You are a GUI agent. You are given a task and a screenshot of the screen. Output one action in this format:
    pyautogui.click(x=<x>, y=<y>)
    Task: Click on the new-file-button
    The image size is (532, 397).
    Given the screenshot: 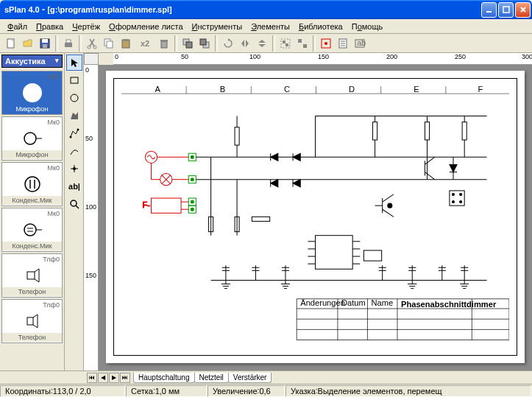 What is the action you would take?
    pyautogui.click(x=11, y=43)
    